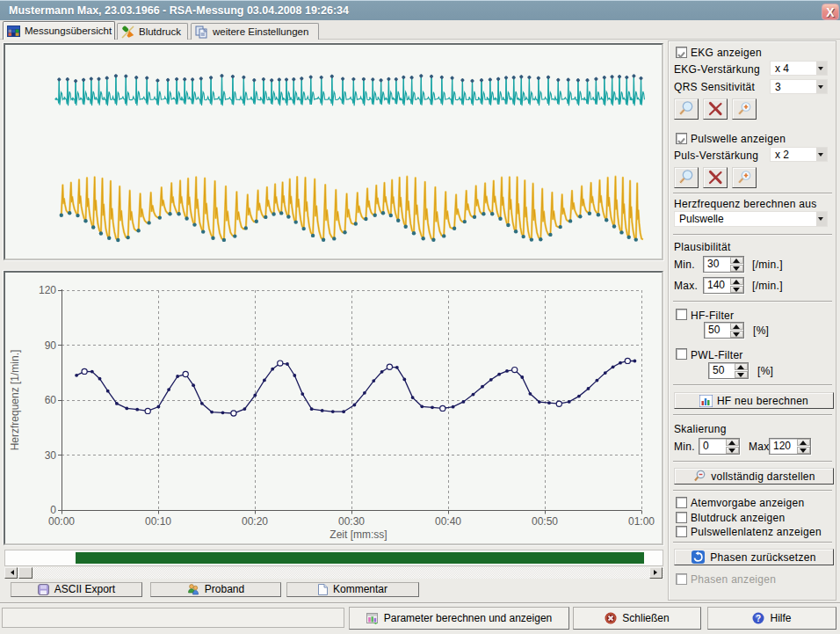  Describe the element at coordinates (158, 521) in the screenshot. I see `svg-text: 00:10` at that location.